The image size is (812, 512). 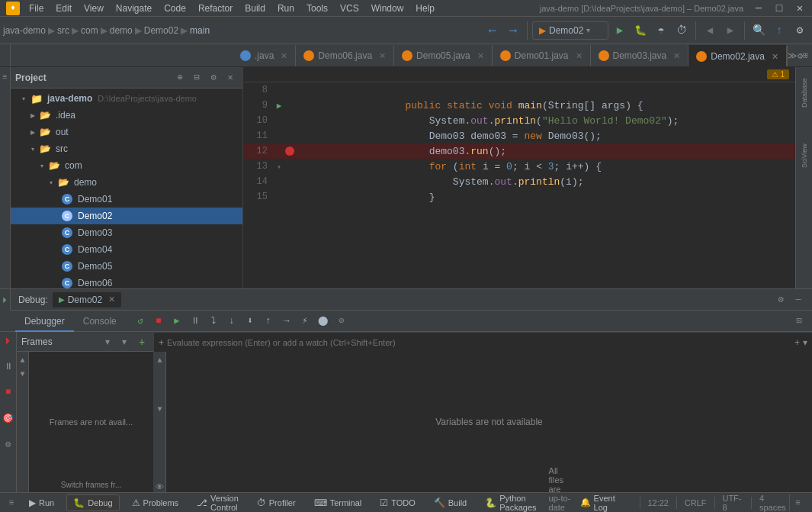 I want to click on tab-unnamed-close: ✕, so click(x=284, y=56).